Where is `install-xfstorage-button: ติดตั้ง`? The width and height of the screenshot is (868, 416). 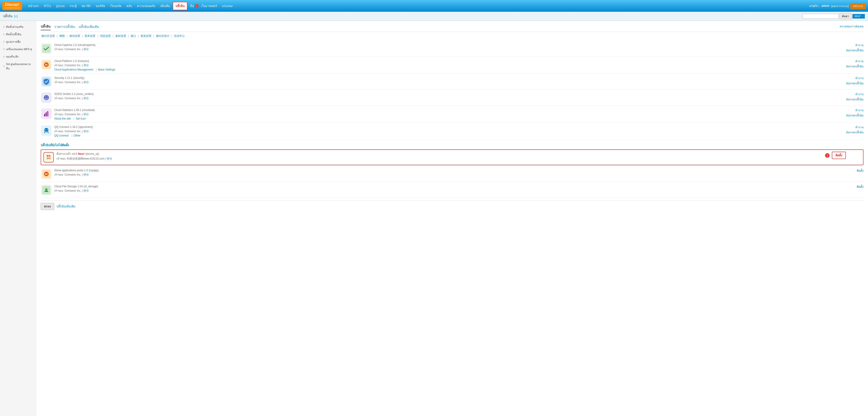 install-xfstorage-button: ติดตั้ง is located at coordinates (860, 187).